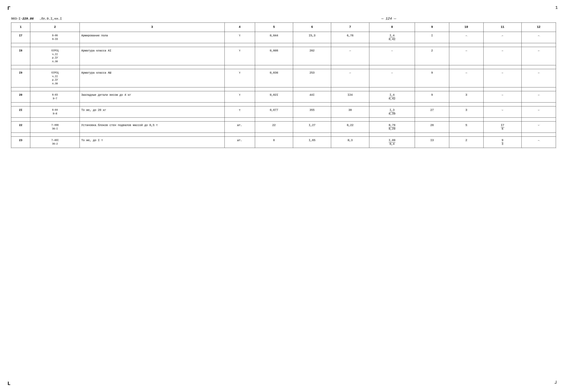  I want to click on cell-col7: 6,76, so click(350, 38).